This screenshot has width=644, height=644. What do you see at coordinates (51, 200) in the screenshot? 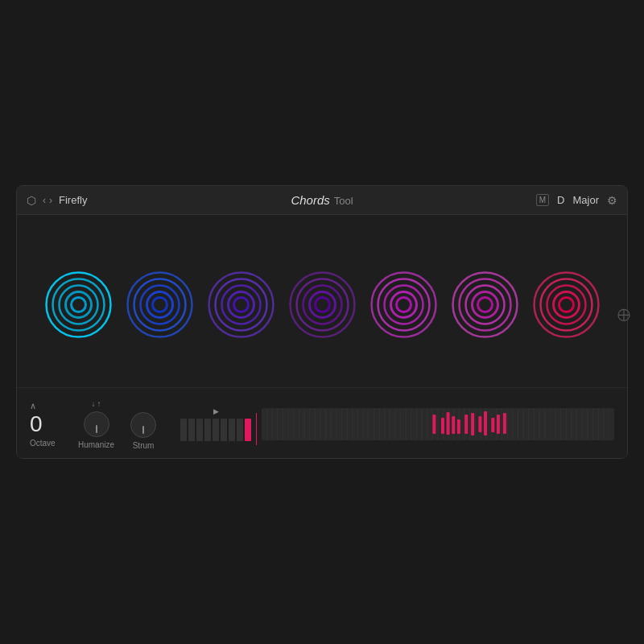
I see `nav-forward-button: ›` at bounding box center [51, 200].